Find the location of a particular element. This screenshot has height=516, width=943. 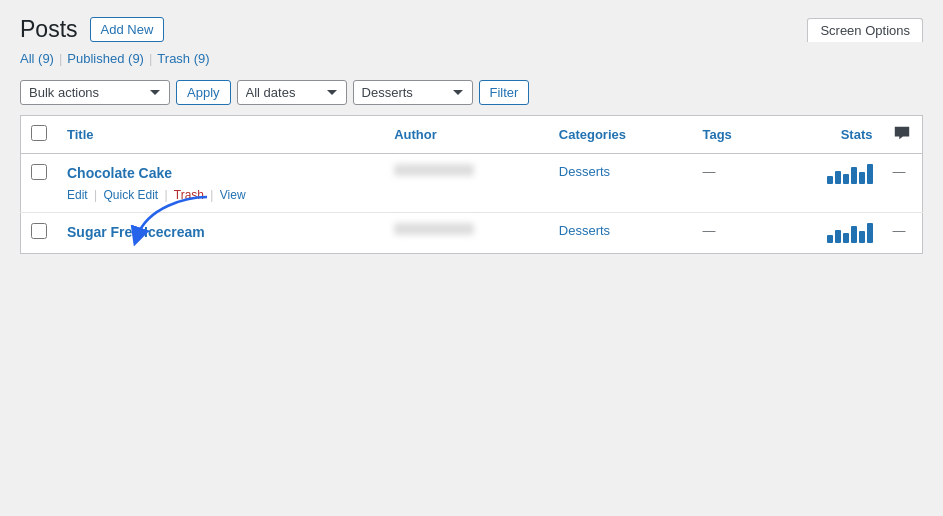

row2-categories-cell: Desserts is located at coordinates (621, 232).